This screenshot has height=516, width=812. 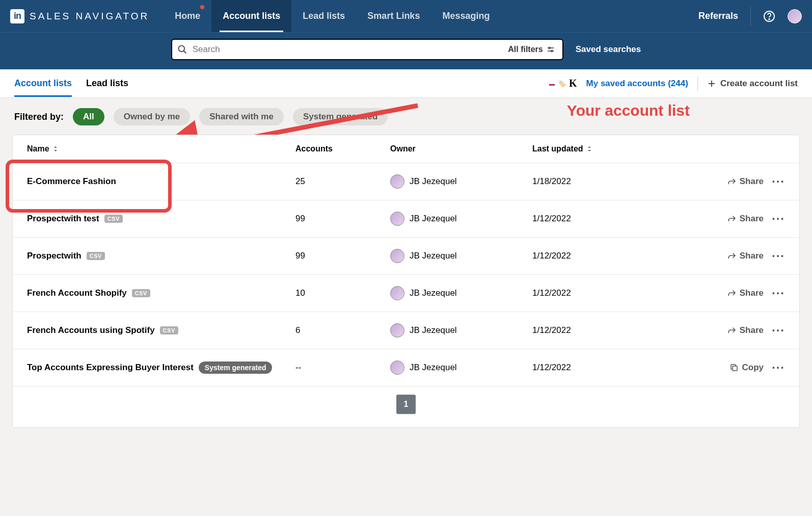 I want to click on saved-searches-link: Saved searches, so click(x=608, y=49).